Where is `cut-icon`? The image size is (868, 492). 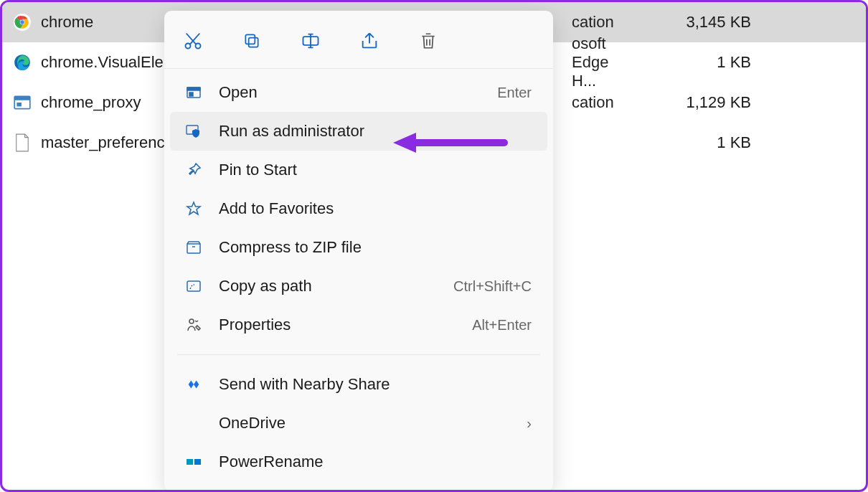
cut-icon is located at coordinates (193, 41).